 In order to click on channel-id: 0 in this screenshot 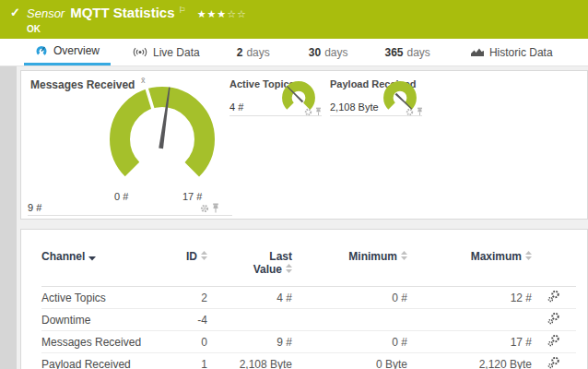, I will do `click(189, 342)`.